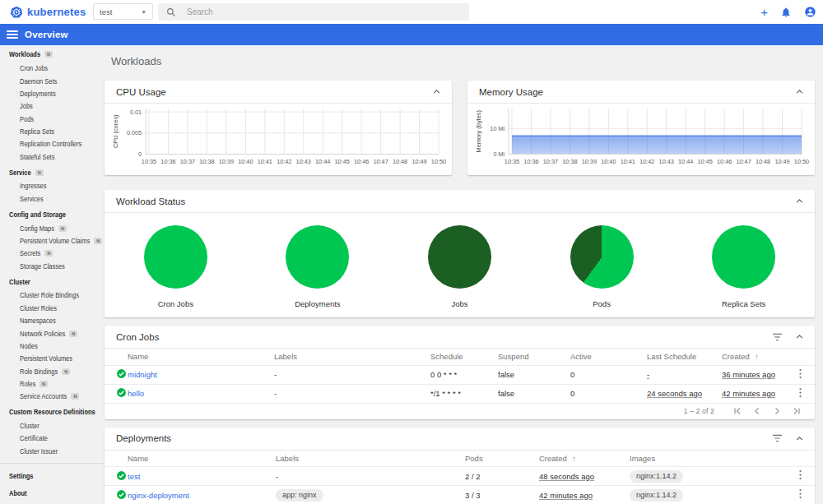 Image resolution: width=823 pixels, height=504 pixels. What do you see at coordinates (53, 439) in the screenshot?
I see `sidebar-item-certificate: Certificate` at bounding box center [53, 439].